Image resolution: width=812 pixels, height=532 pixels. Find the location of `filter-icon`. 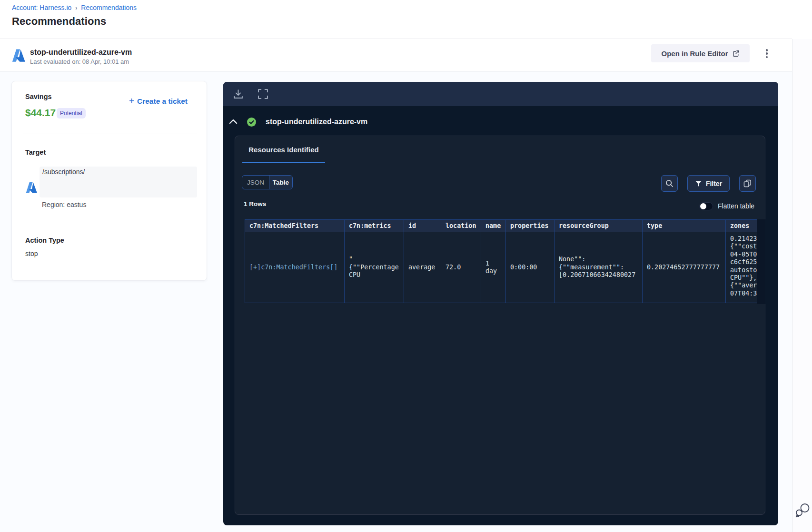

filter-icon is located at coordinates (699, 184).